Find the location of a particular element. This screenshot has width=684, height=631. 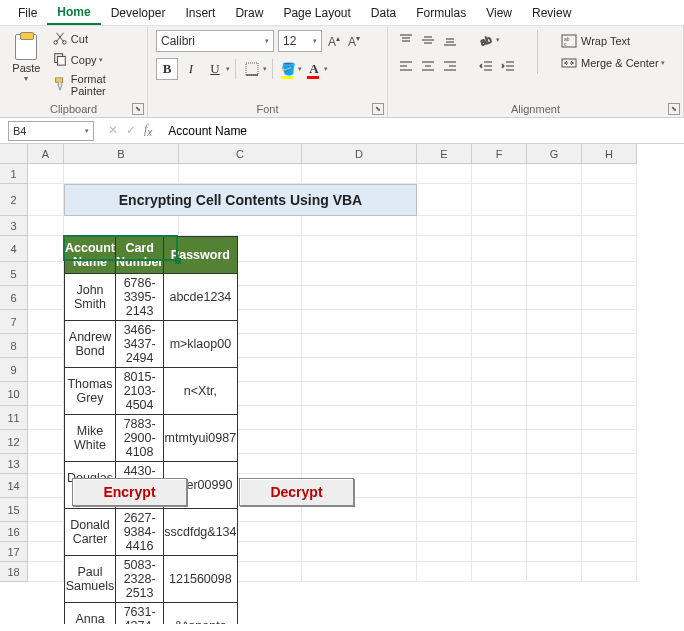

column-header-B: B is located at coordinates (122, 154).